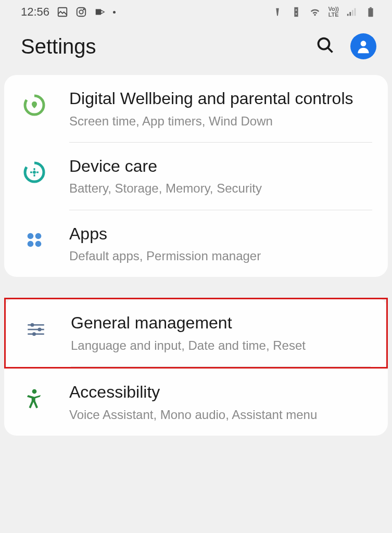 Image resolution: width=392 pixels, height=533 pixels. Describe the element at coordinates (221, 333) in the screenshot. I see `item-content: General management Language and input, D…` at that location.